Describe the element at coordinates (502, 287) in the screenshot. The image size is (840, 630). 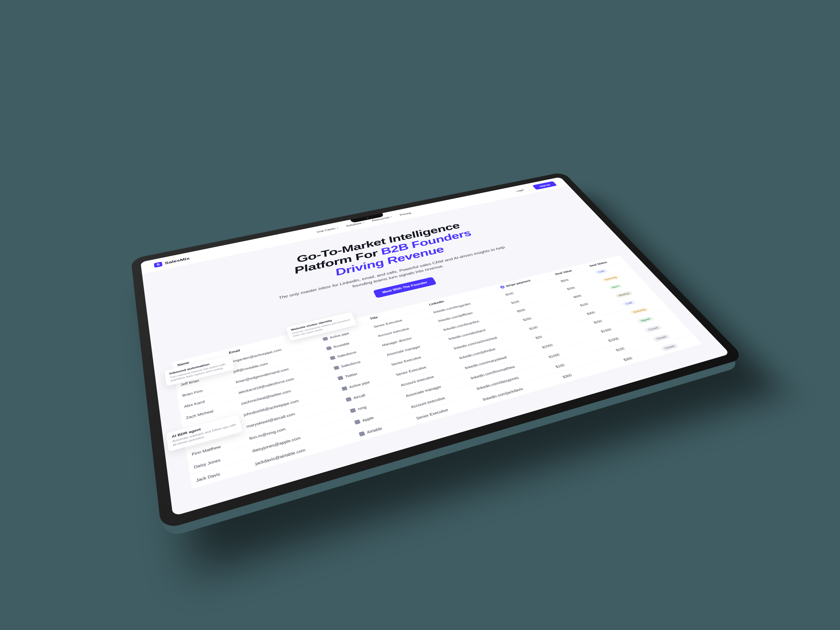
I see `stripe-icon: S` at that location.